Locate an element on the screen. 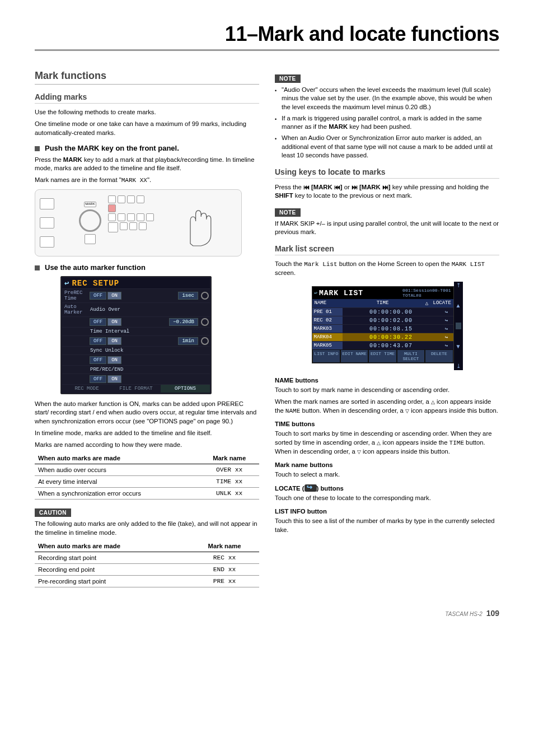  mark-list-screen: ↩ MARK LIST 001:Session00-T001TOTAL#8 NA… is located at coordinates (387, 326).